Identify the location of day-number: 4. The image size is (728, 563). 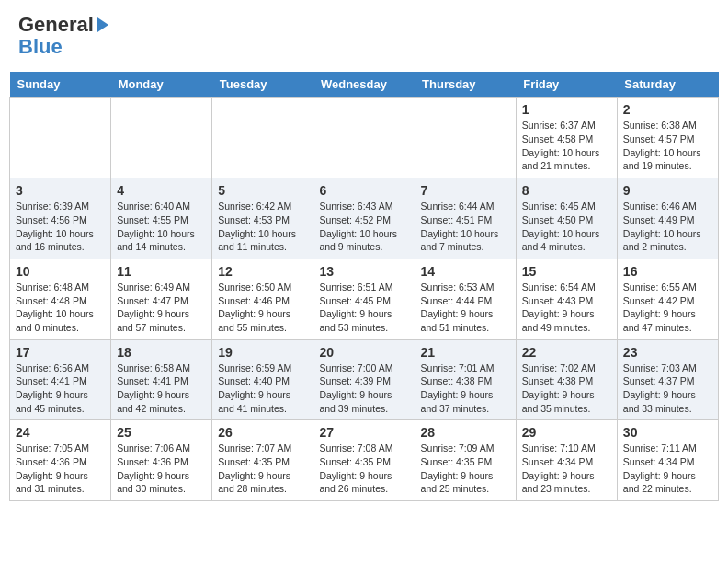
(162, 190).